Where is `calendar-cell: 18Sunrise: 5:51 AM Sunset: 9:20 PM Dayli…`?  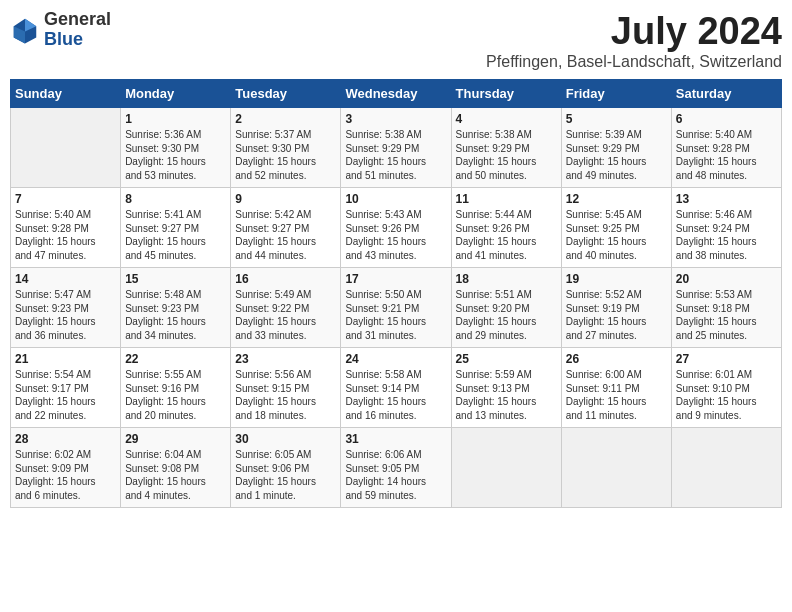
calendar-cell: 18Sunrise: 5:51 AM Sunset: 9:20 PM Dayli… is located at coordinates (506, 308).